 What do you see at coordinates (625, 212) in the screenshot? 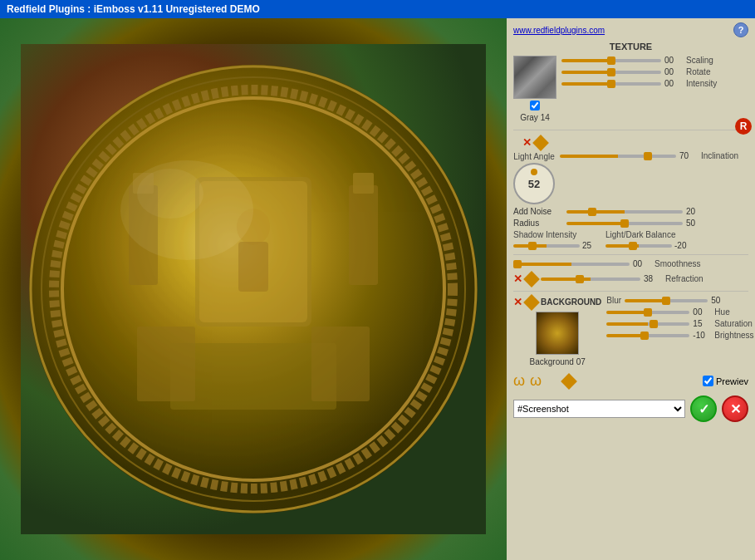
I see `add-noise-slider` at bounding box center [625, 212].